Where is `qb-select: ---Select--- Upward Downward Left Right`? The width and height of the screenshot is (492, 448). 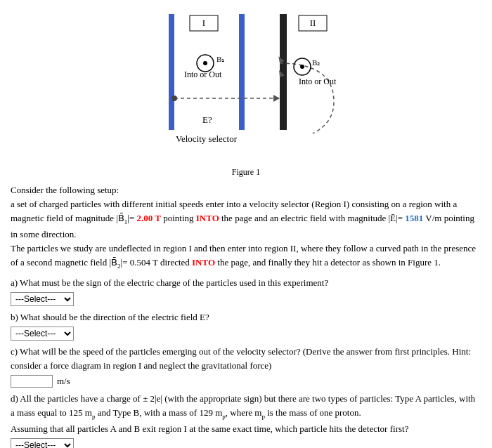
qb-select: ---Select--- Upward Downward Left Right is located at coordinates (42, 334).